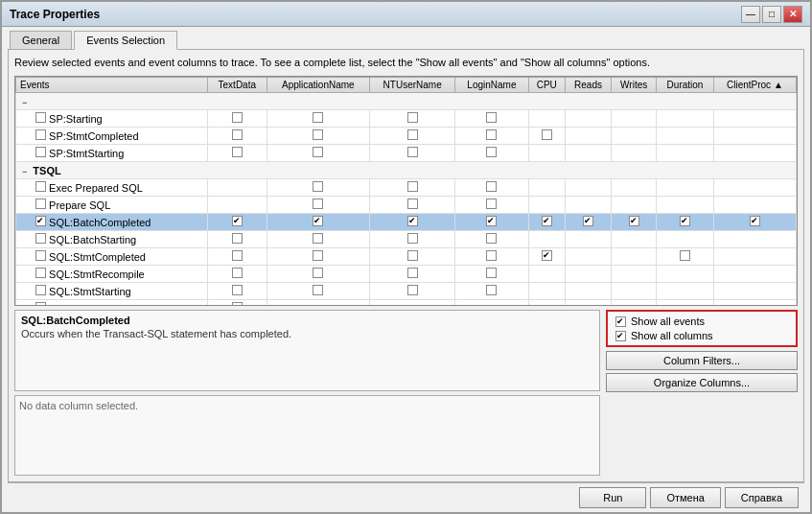  I want to click on close-button: ✕, so click(793, 14).